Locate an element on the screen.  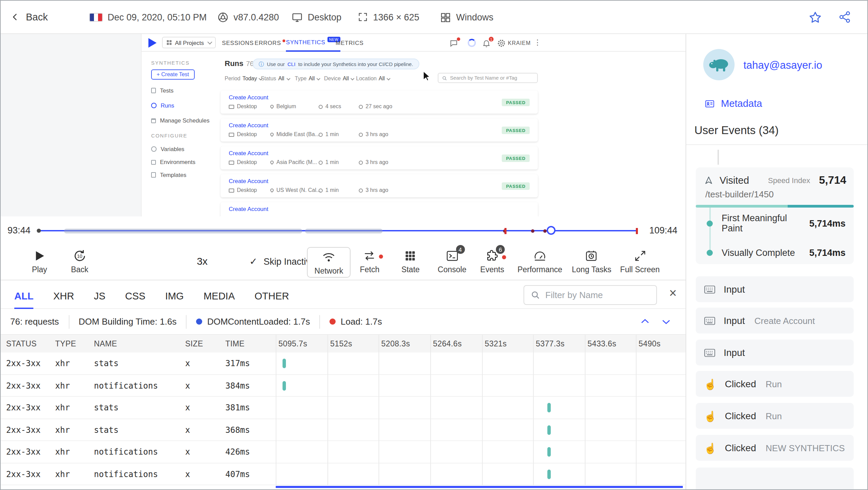
console-label: Console is located at coordinates (452, 270).